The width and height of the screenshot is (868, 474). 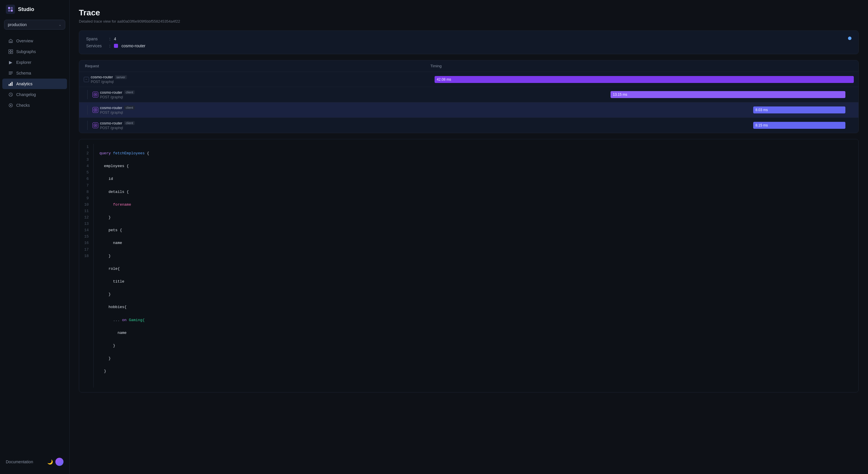 I want to click on page-title: Trace, so click(x=469, y=13).